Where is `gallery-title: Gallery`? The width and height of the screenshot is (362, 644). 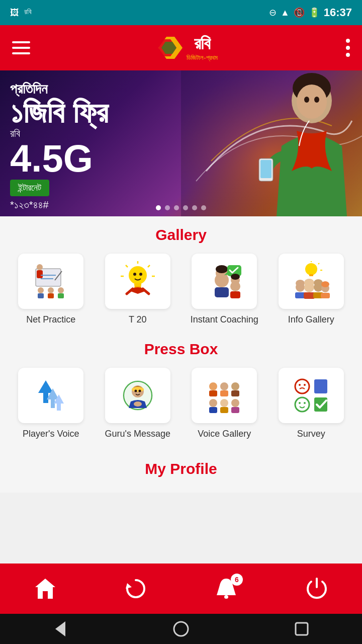 gallery-title: Gallery is located at coordinates (181, 235).